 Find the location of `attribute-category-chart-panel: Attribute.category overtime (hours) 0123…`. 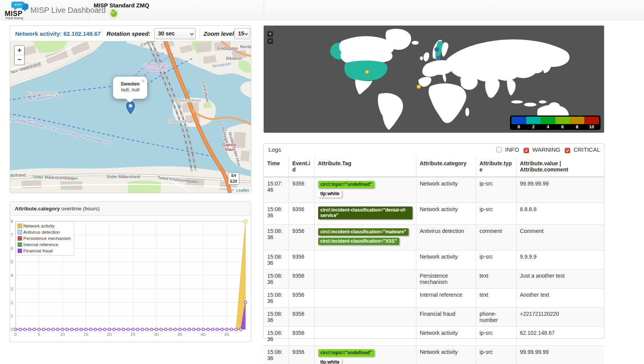

attribute-category-chart-panel: Attribute.category overtime (hours) 0123… is located at coordinates (131, 272).